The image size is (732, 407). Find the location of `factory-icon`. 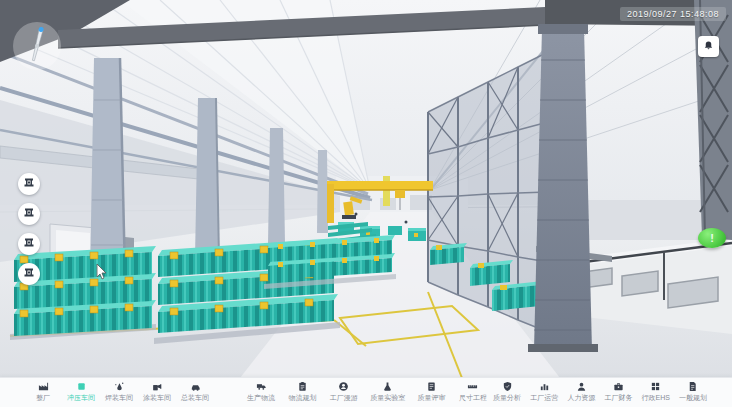

factory-icon is located at coordinates (44, 386).